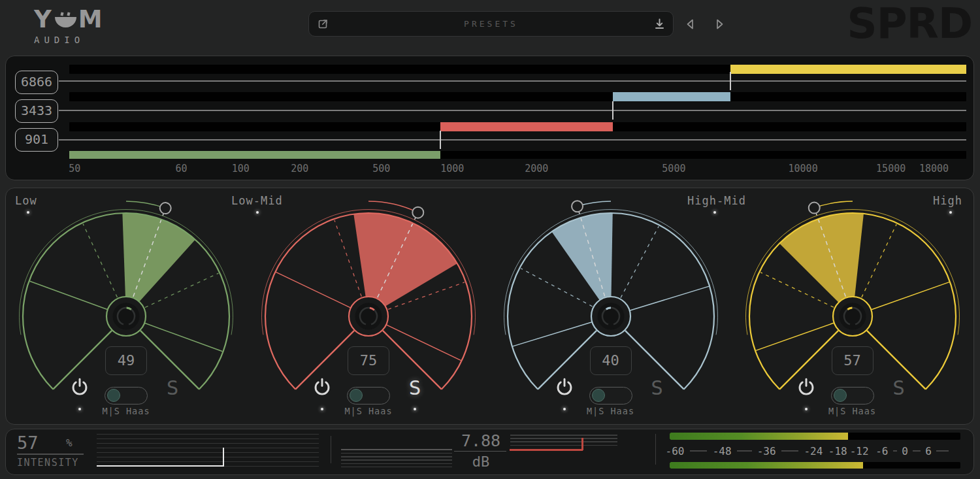 Image resolution: width=980 pixels, height=479 pixels. Describe the element at coordinates (48, 463) in the screenshot. I see `intensity-label: INTENSITY` at that location.